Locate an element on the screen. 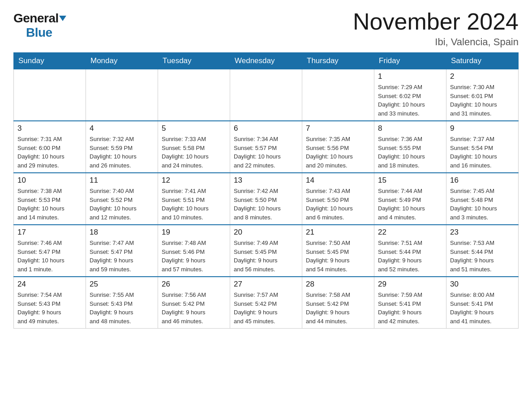 Image resolution: width=532 pixels, height=411 pixels. day-number: 8 is located at coordinates (410, 128).